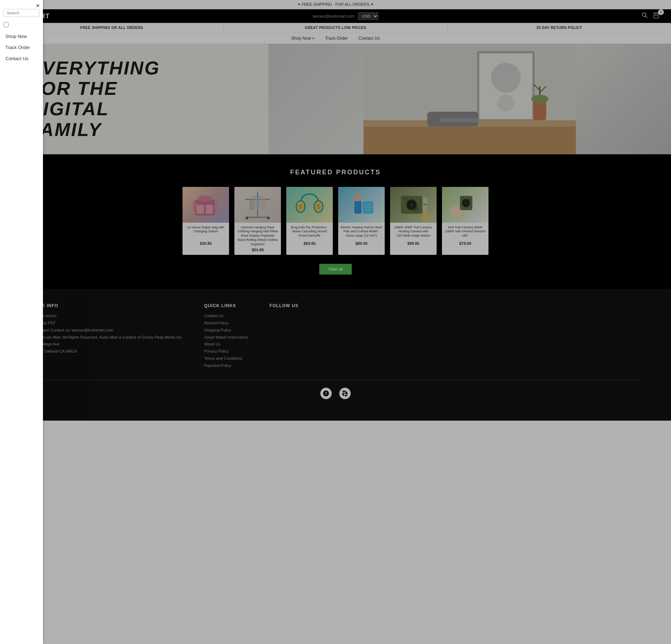 The width and height of the screenshot is (671, 644). Describe the element at coordinates (21, 13) in the screenshot. I see `sidebar-search-input` at that location.